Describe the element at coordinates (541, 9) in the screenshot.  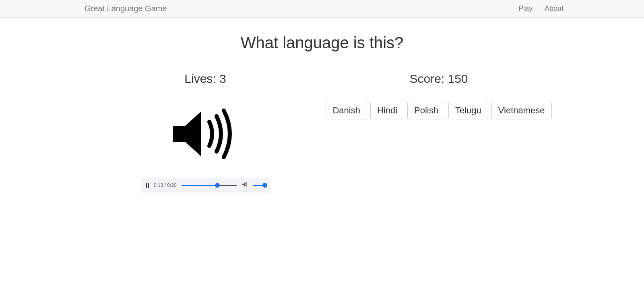
I see `nav-links: Play About` at that location.